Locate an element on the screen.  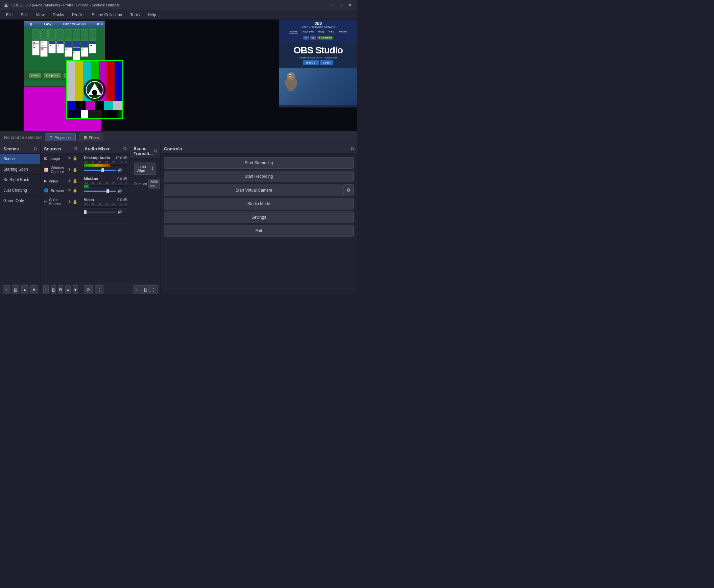
menu-view: View is located at coordinates (40, 15).